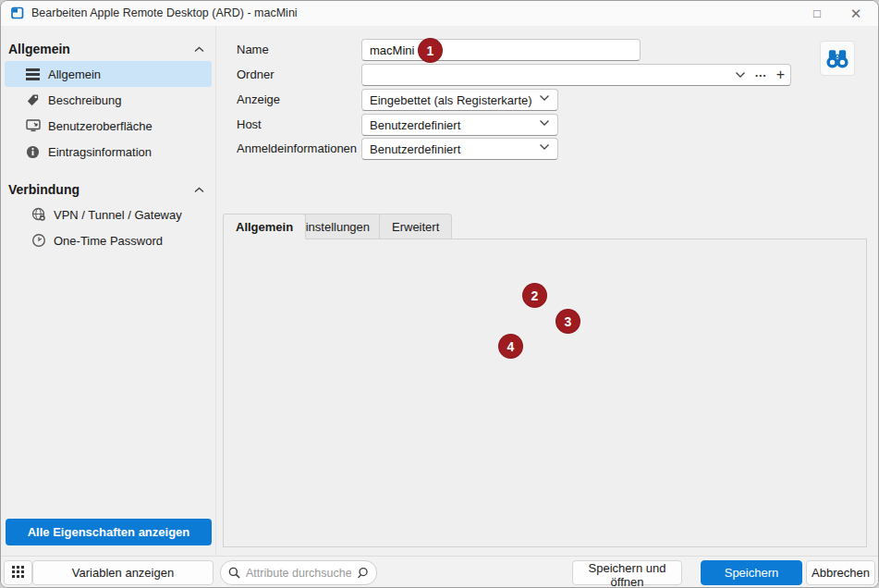  I want to click on sidebar-item-allgemein: Allgemein, so click(108, 74).